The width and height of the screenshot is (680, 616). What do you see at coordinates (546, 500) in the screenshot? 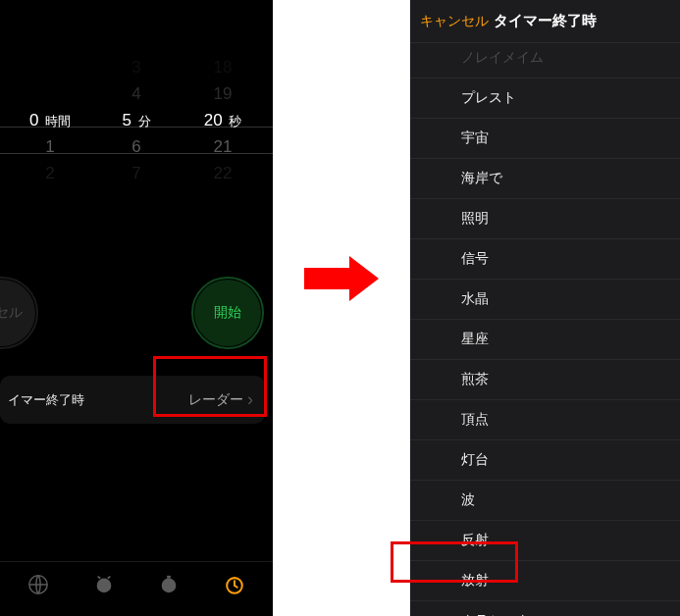
I see `sound-option: 波` at bounding box center [546, 500].